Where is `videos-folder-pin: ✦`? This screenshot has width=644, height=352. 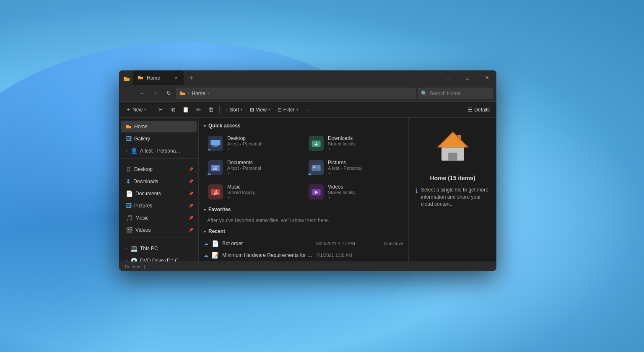
videos-folder-pin: ✦ is located at coordinates (364, 198).